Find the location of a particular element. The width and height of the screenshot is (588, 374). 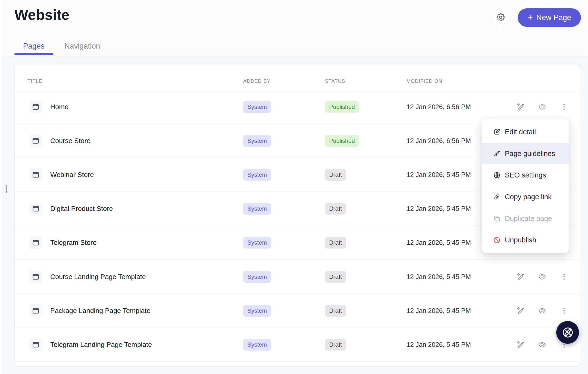

page-row-title: Digital Product Store is located at coordinates (82, 209).